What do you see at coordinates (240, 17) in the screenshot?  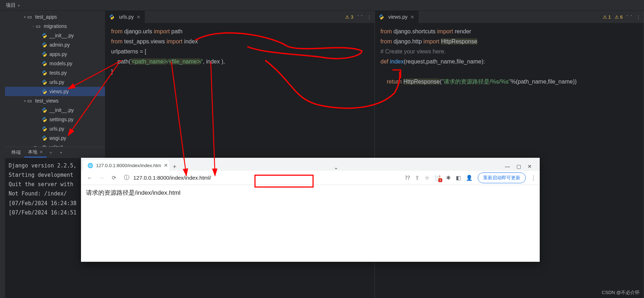 I see `editor-tabbar-left: urls.py ✕ ⚠ 3 ˄ ˅ ⋮` at bounding box center [240, 17].